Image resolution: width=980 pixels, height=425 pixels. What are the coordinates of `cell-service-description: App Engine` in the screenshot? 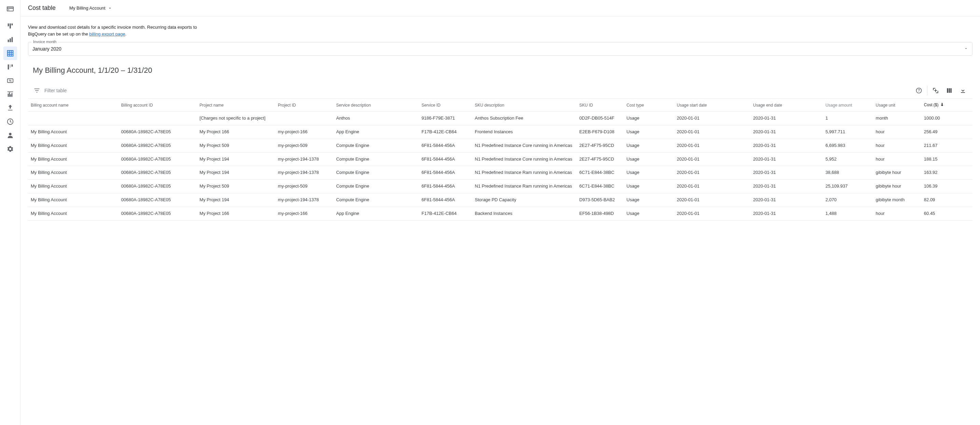 It's located at (376, 132).